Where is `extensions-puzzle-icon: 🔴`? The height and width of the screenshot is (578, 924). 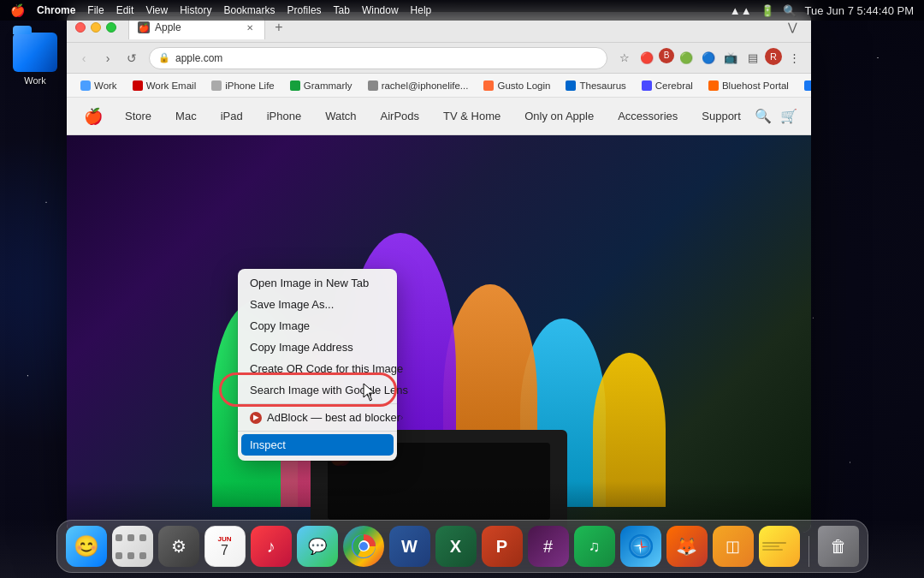 extensions-puzzle-icon: 🔴 is located at coordinates (647, 58).